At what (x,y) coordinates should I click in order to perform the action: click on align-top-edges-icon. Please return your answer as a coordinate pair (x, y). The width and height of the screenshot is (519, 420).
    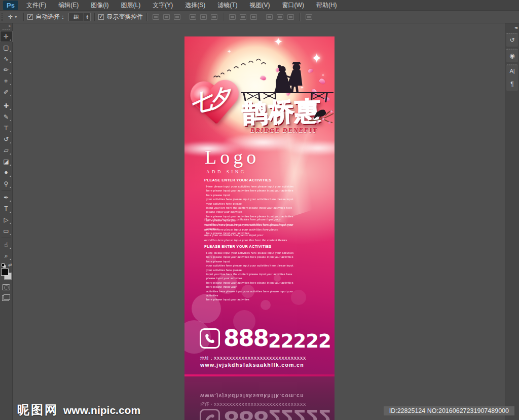
    Looking at the image, I should click on (156, 17).